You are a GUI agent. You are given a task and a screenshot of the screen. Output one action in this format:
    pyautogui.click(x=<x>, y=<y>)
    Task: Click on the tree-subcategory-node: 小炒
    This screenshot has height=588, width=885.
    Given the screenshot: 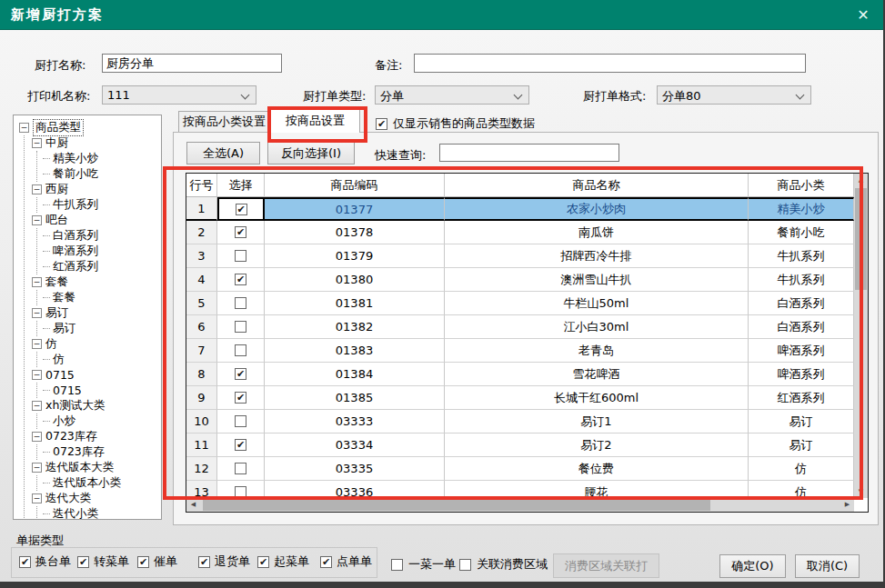 What is the action you would take?
    pyautogui.click(x=102, y=422)
    